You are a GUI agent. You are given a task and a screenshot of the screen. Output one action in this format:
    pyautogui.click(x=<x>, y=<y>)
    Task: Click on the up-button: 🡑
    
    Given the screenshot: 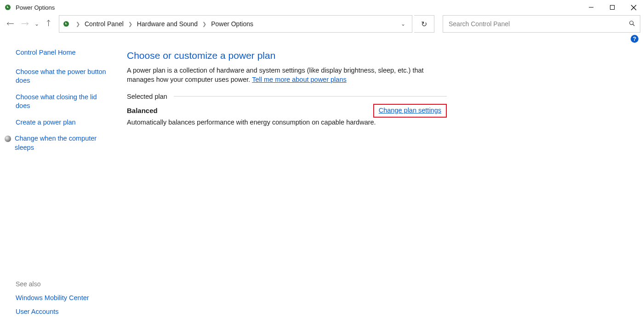 What is the action you would take?
    pyautogui.click(x=49, y=24)
    